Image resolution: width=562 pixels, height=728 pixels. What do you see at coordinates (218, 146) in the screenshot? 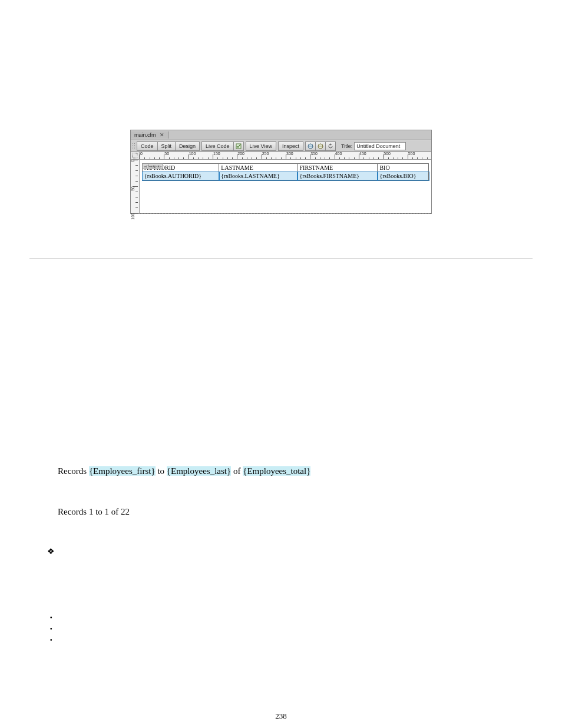
I see `live-code-button: Live Code` at bounding box center [218, 146].